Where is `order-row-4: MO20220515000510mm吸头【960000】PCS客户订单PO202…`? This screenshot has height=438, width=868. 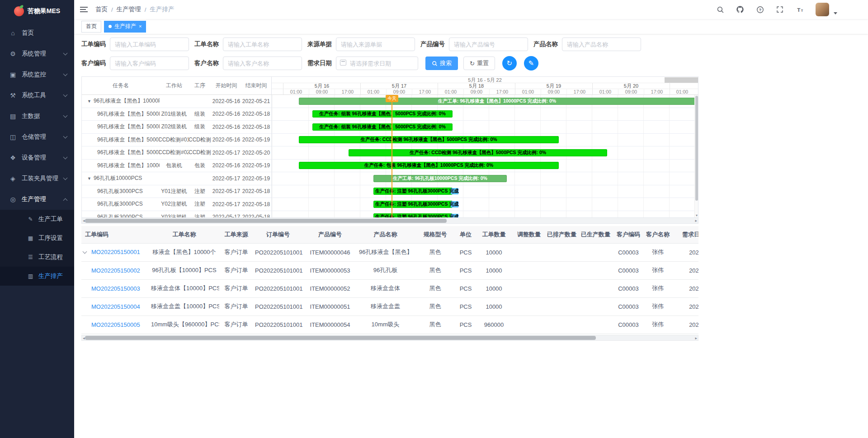 order-row-4: MO20220515000510mm吸头【960000】PCS客户订单PO202… is located at coordinates (390, 325).